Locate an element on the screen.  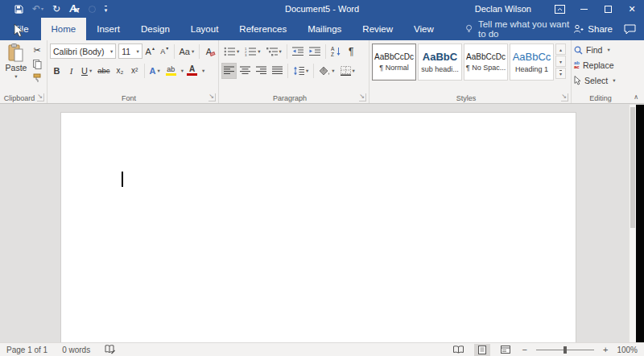
font-name-combo: Calibri (Body) ▾ is located at coordinates (83, 52).